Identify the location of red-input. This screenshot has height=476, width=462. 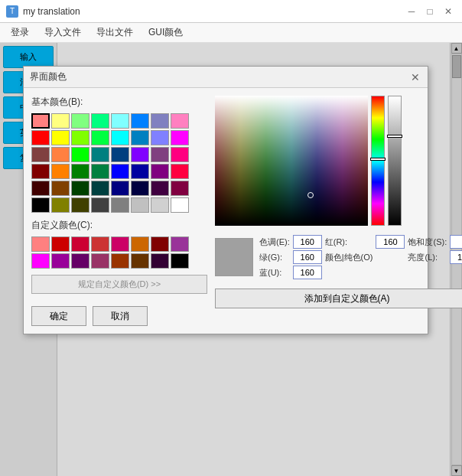
(390, 242).